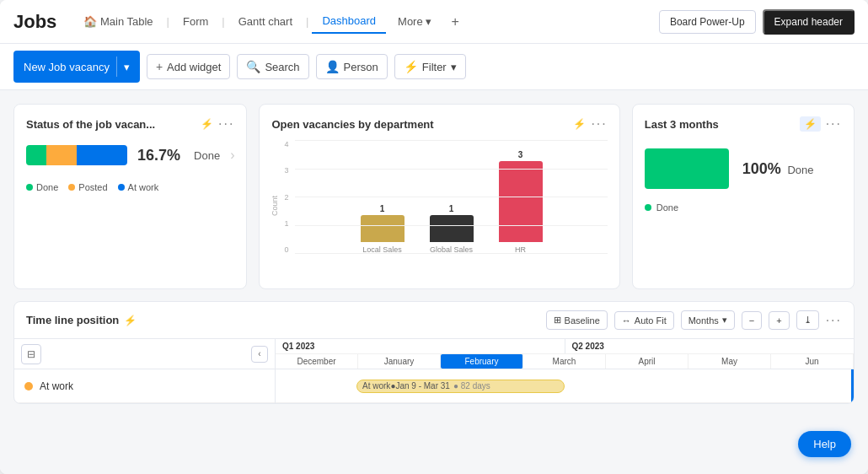  What do you see at coordinates (411, 67) in the screenshot?
I see `filter-icon: ⚡` at bounding box center [411, 67].